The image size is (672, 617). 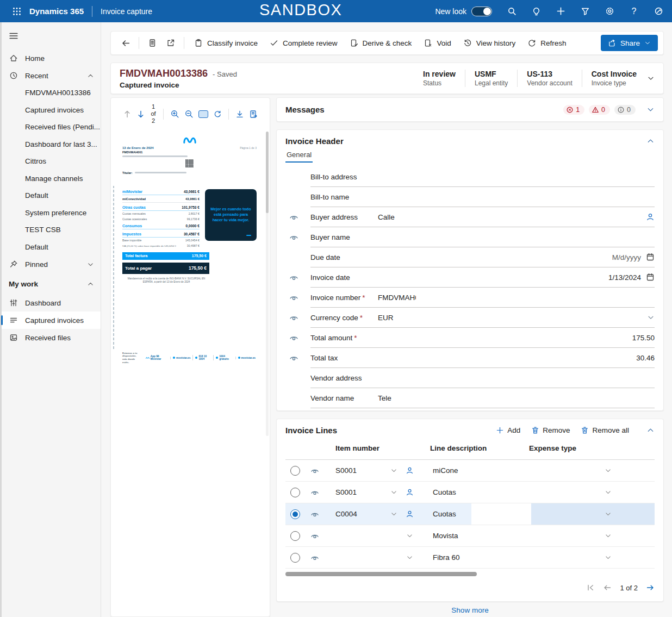 I want to click on line-description-value: miCone, so click(x=445, y=471).